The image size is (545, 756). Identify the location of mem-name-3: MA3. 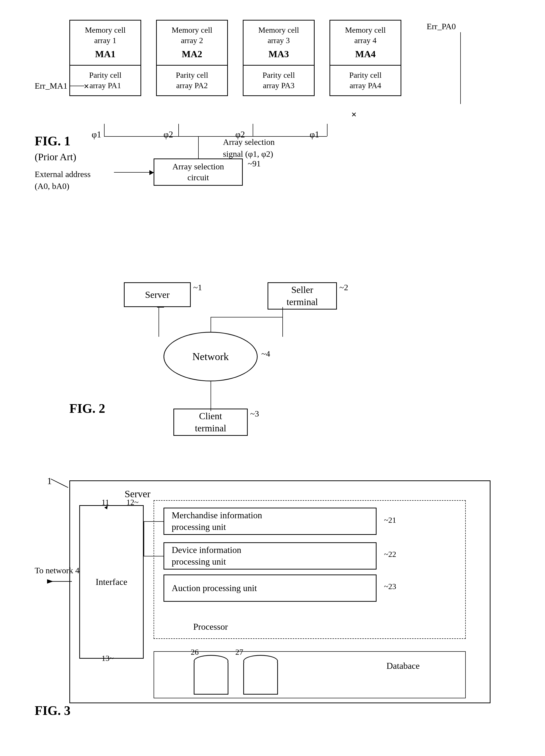
(279, 54).